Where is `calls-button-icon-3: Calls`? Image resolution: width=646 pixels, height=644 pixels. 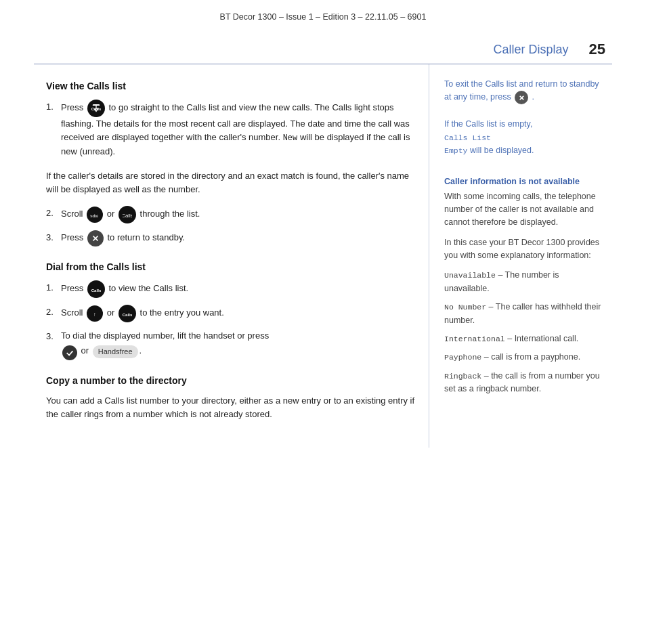
calls-button-icon-3: Calls is located at coordinates (96, 289).